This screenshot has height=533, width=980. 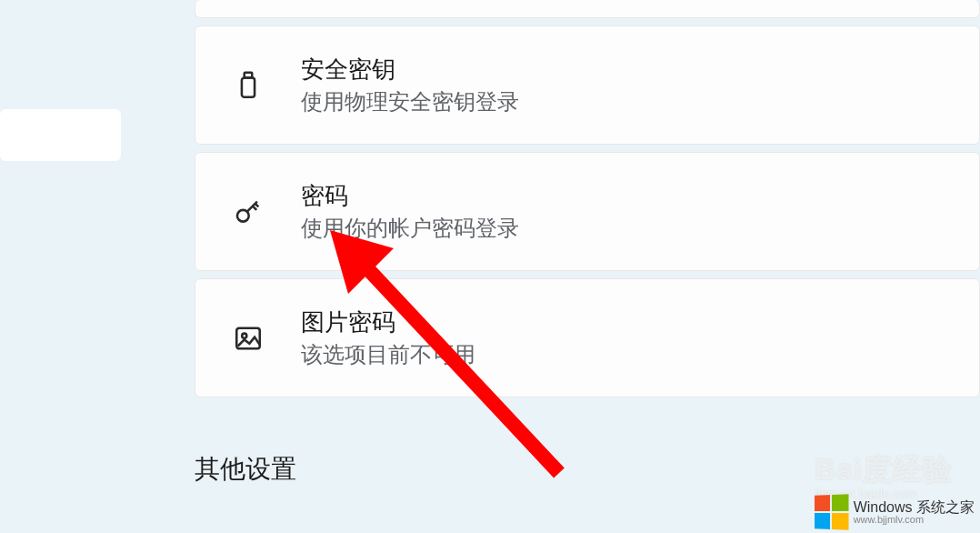 What do you see at coordinates (915, 520) in the screenshot?
I see `watermark-win-line2: www.bjjmlv.com` at bounding box center [915, 520].